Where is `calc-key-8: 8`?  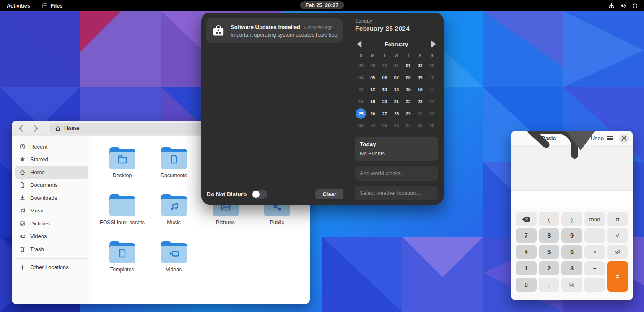 calc-key-8: 8 is located at coordinates (549, 236).